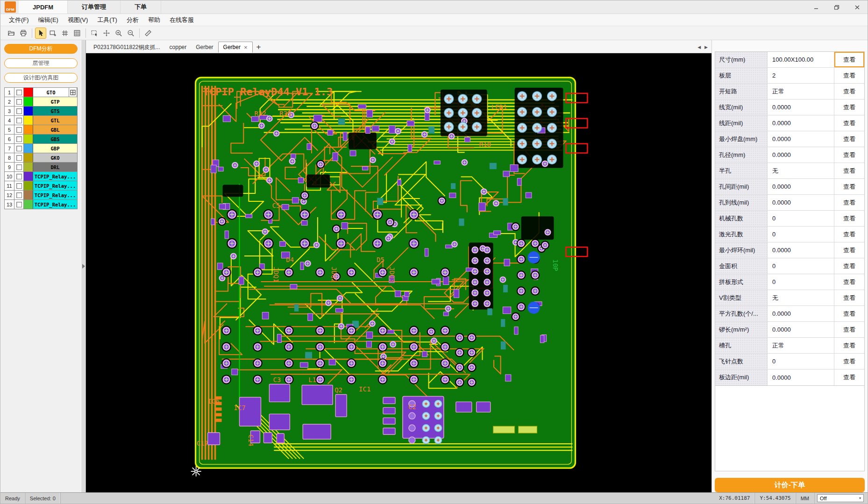 This screenshot has width=868, height=504. What do you see at coordinates (77, 33) in the screenshot?
I see `grid-box-button` at bounding box center [77, 33].